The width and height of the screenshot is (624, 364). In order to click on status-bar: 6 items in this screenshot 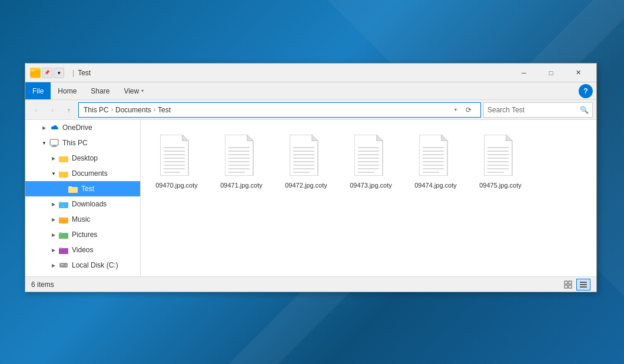, I will do `click(311, 284)`.